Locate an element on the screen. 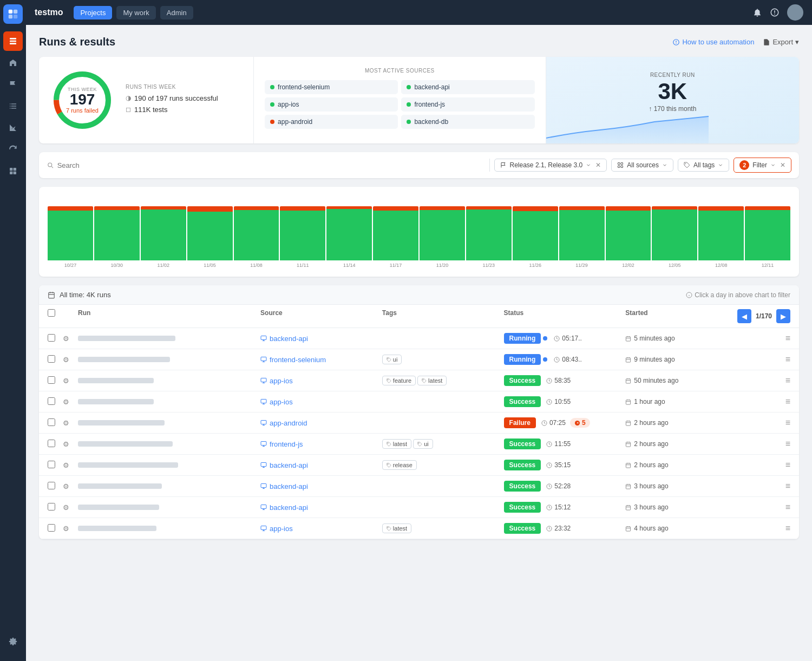  tag-icon is located at coordinates (389, 528).